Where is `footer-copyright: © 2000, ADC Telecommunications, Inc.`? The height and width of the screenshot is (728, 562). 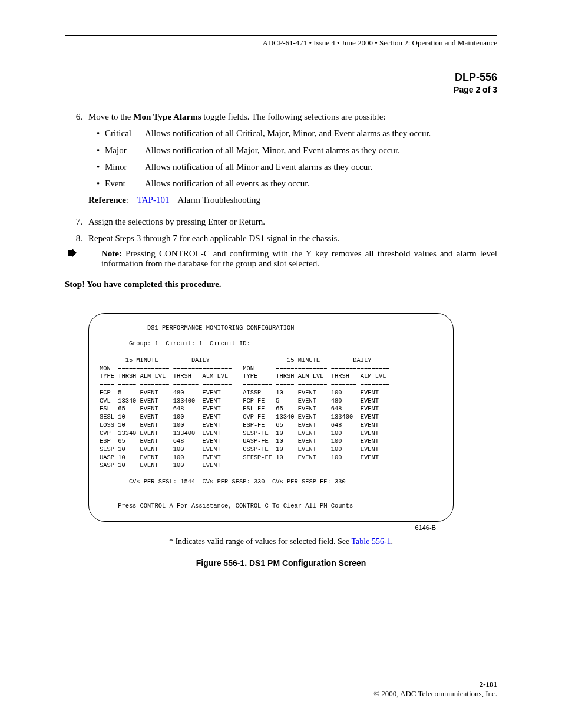 footer-copyright: © 2000, ADC Telecommunications, Inc. is located at coordinates (435, 694).